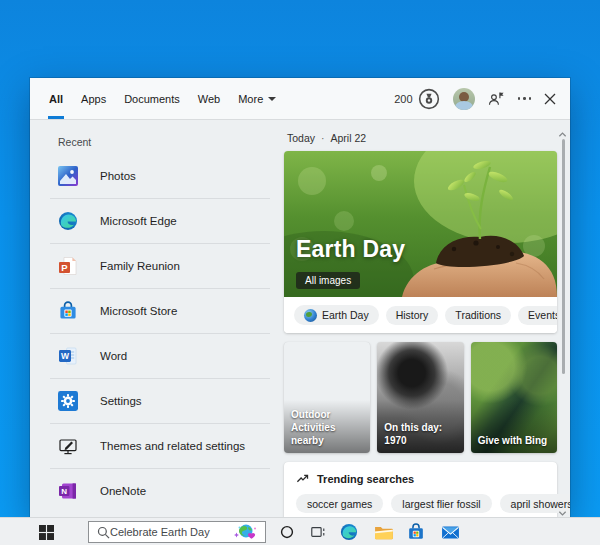 The height and width of the screenshot is (545, 600). I want to click on svg-text: N, so click(64, 492).